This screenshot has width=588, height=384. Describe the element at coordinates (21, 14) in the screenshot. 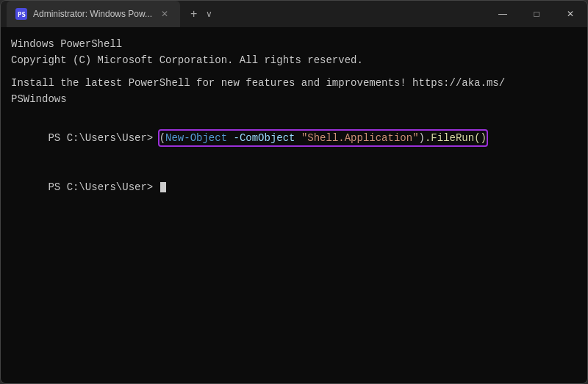

I see `powershell-icon: PS` at that location.